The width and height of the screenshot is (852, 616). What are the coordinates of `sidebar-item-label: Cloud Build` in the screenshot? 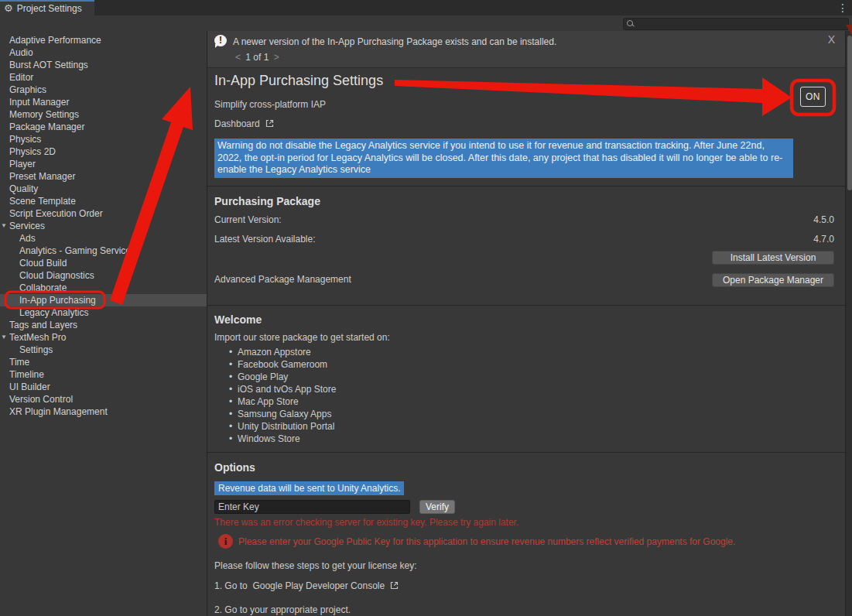 It's located at (33, 263).